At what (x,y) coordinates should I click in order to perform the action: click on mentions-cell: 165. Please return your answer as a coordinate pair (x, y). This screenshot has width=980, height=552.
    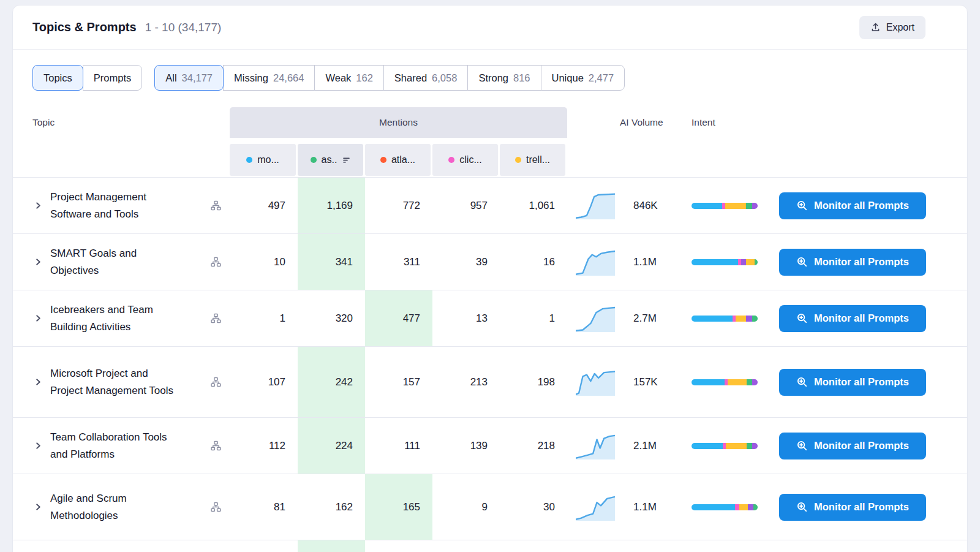
    Looking at the image, I should click on (399, 507).